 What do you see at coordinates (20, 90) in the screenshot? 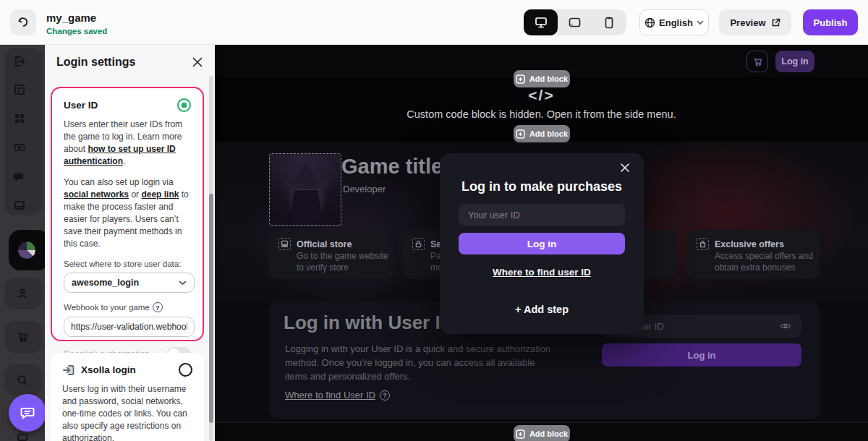
I see `news-block-icon` at bounding box center [20, 90].